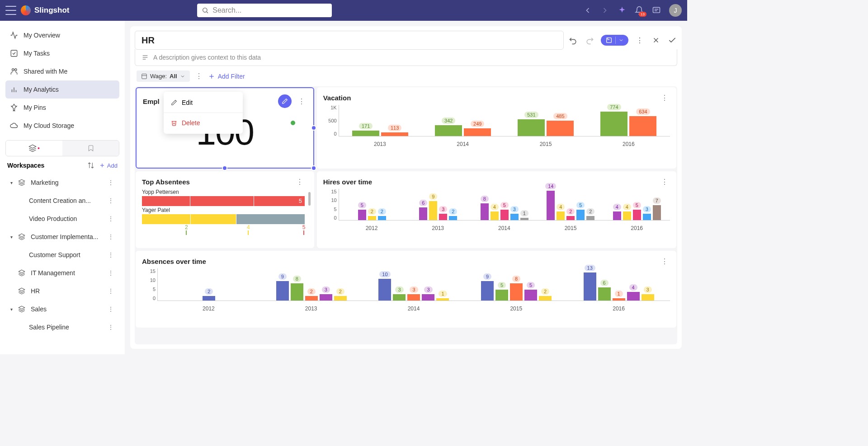 The height and width of the screenshot is (446, 868). I want to click on nav-back-button, so click(588, 10).